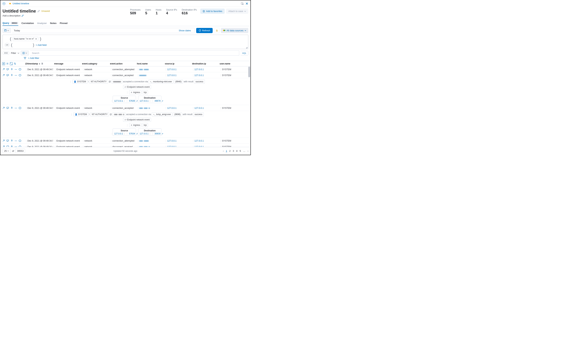 The image size is (588, 364). What do you see at coordinates (177, 114) in the screenshot?
I see `chip-pid: (9696)` at bounding box center [177, 114].